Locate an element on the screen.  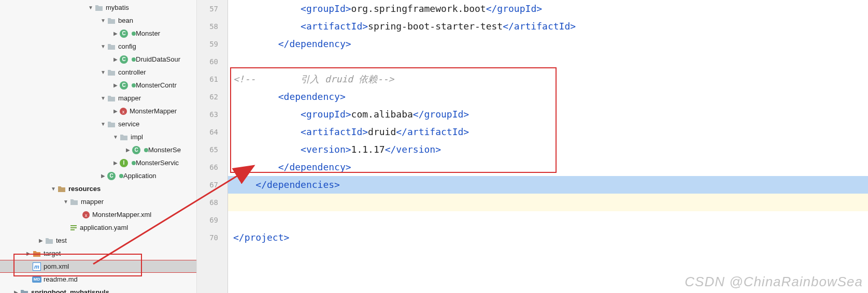
tree-item: ▼mybatis is located at coordinates (98, 7).